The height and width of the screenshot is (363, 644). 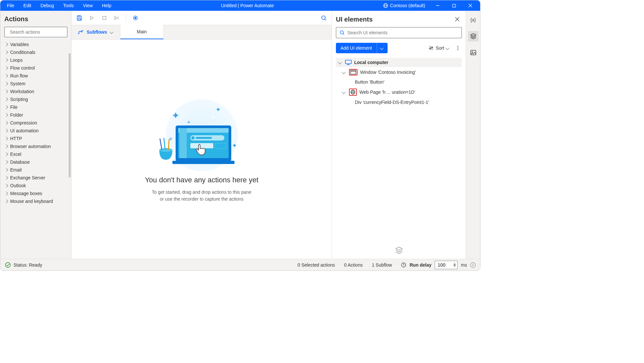 I want to click on sort-icon, so click(x=431, y=48).